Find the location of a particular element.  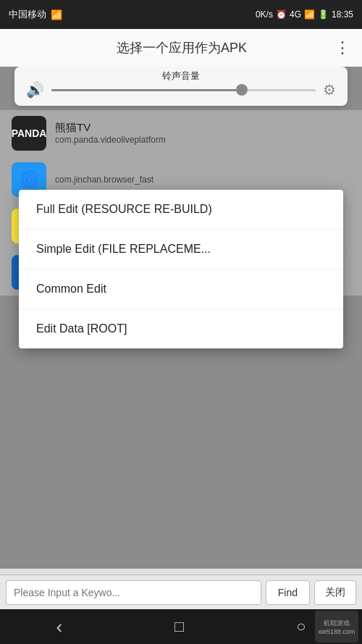

volume-track is located at coordinates (184, 90).